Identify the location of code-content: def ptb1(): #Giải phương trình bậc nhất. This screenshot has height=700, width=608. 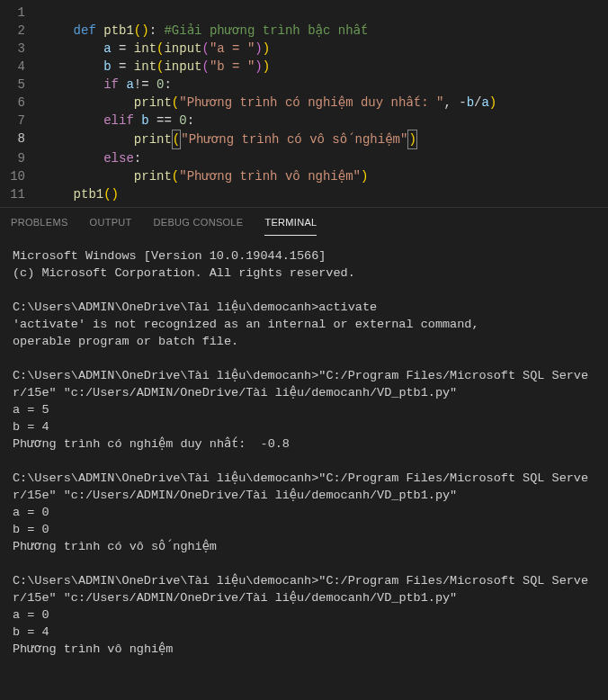
(326, 31).